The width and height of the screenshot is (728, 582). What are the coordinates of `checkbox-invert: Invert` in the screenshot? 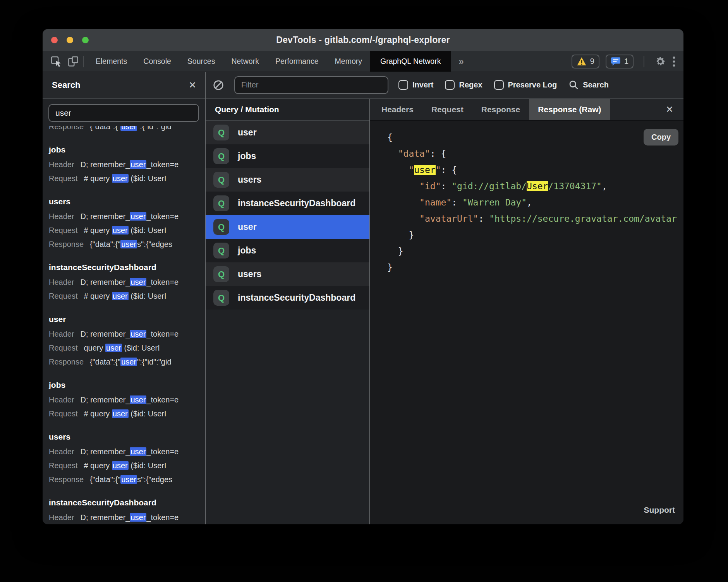 It's located at (416, 85).